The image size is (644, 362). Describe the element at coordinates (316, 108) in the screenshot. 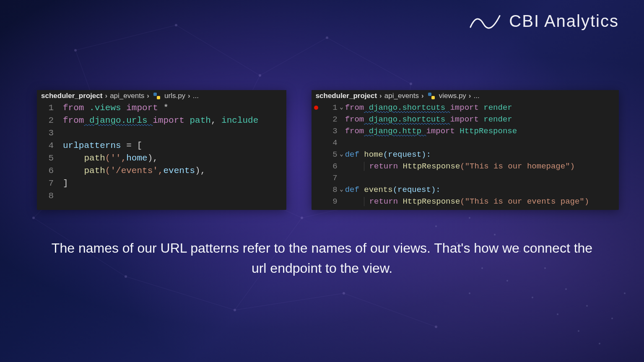

I see `breakpoint-icon` at that location.